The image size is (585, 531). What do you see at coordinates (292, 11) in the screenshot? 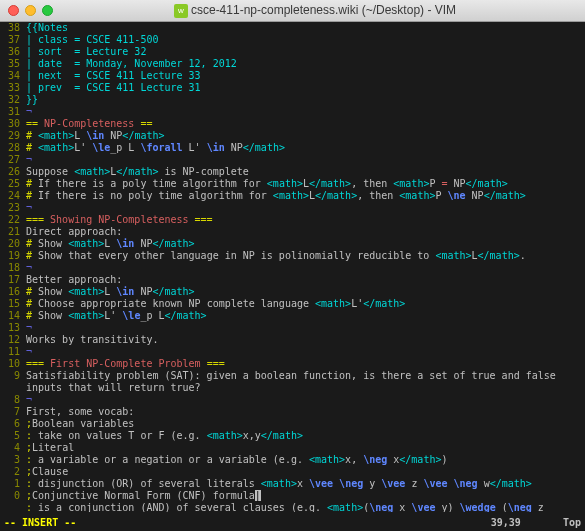
I see `titlebar: wcsce-411-np-completeness.wiki (~/Deskto…` at bounding box center [292, 11].